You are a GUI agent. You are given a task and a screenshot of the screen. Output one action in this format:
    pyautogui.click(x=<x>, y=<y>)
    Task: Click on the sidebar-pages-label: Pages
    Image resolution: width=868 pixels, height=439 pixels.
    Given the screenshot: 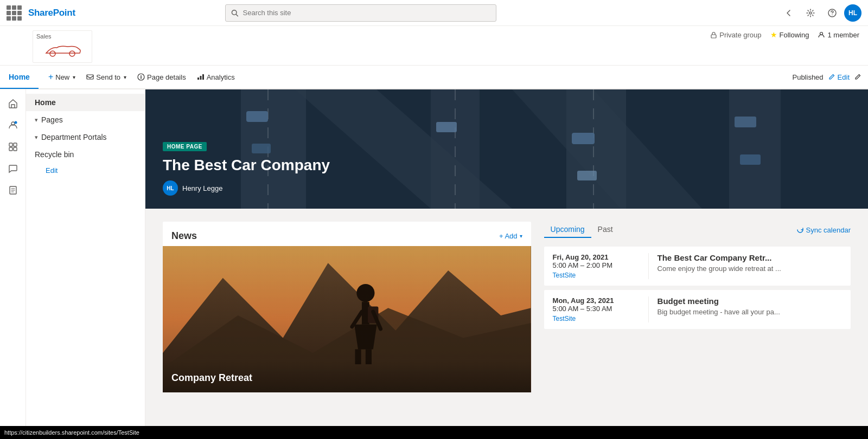 What is the action you would take?
    pyautogui.click(x=52, y=120)
    